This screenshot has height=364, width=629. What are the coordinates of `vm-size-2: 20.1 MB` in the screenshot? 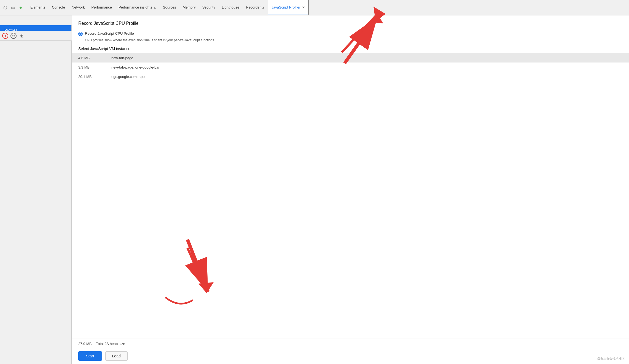 It's located at (88, 77).